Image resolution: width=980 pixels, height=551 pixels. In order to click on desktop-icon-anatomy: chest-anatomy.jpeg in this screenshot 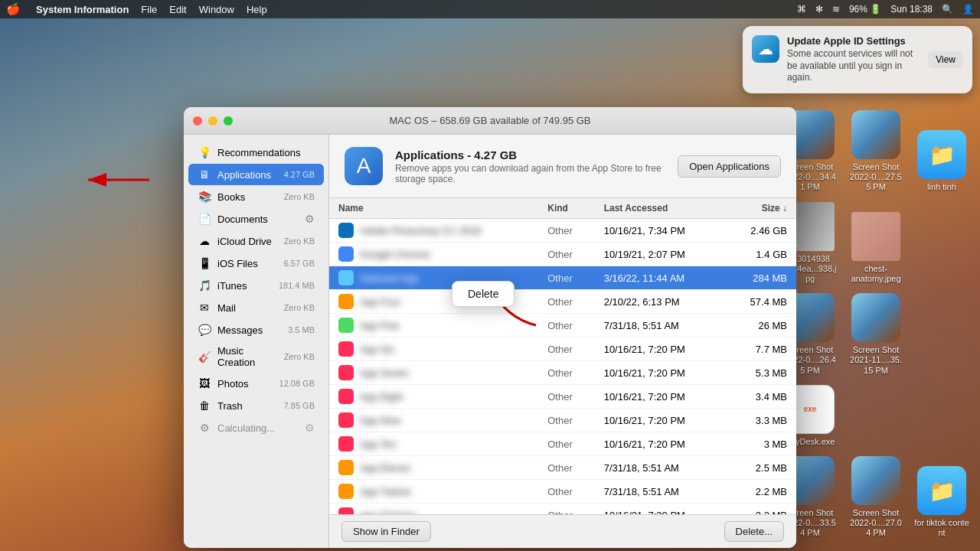, I will do `click(876, 248)`.